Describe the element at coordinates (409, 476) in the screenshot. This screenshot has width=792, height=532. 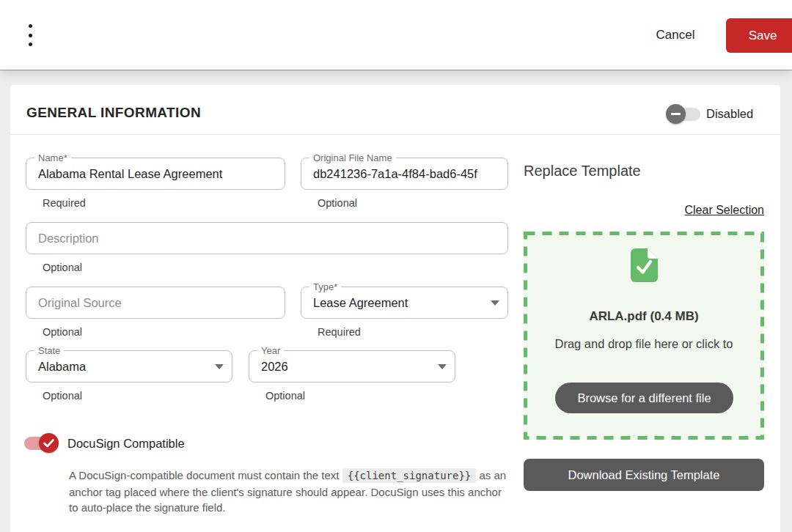
I see `client-signature-code-chip: {{client_signature}}` at that location.